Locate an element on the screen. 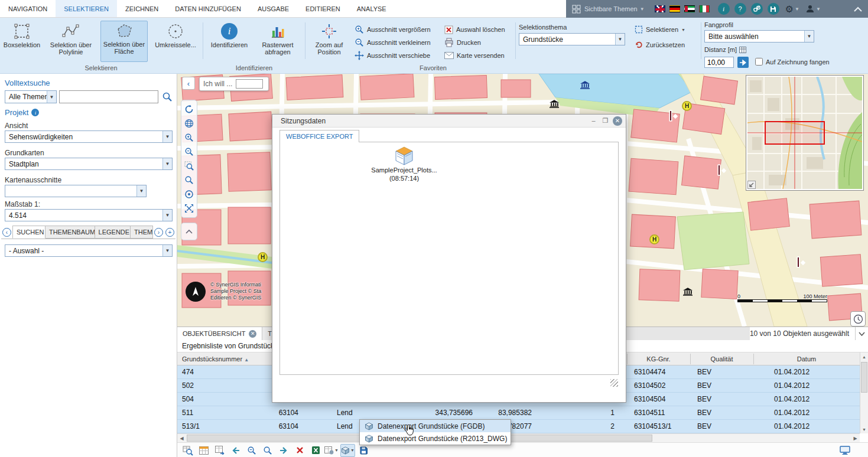  tabs-scroll-right-icon: › is located at coordinates (158, 233).